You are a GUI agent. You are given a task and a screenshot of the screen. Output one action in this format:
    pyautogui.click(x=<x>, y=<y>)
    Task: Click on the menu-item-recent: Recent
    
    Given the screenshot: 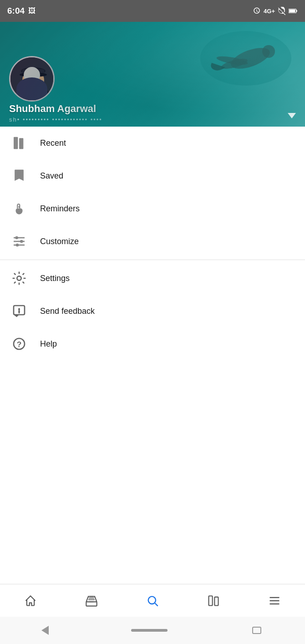 What is the action you would take?
    pyautogui.click(x=152, y=143)
    